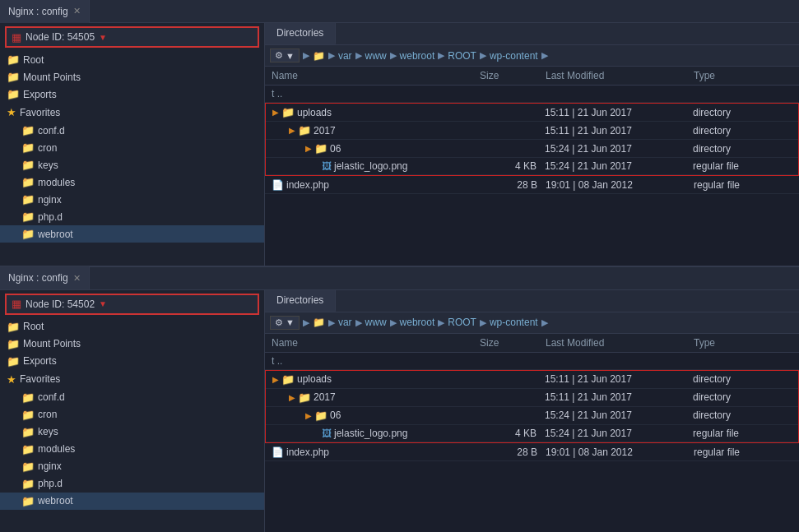  Describe the element at coordinates (132, 304) in the screenshot. I see `node-selector: ▦ Node ID: 54502 ▼` at that location.